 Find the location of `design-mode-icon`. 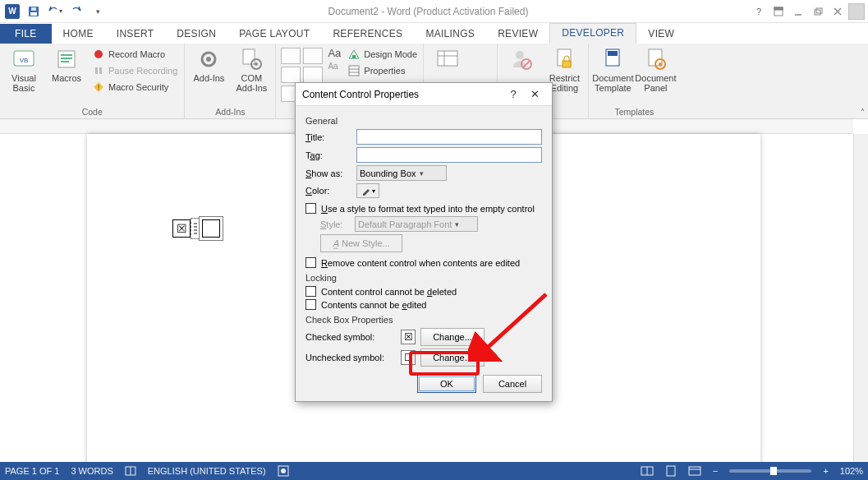

design-mode-icon is located at coordinates (354, 54).